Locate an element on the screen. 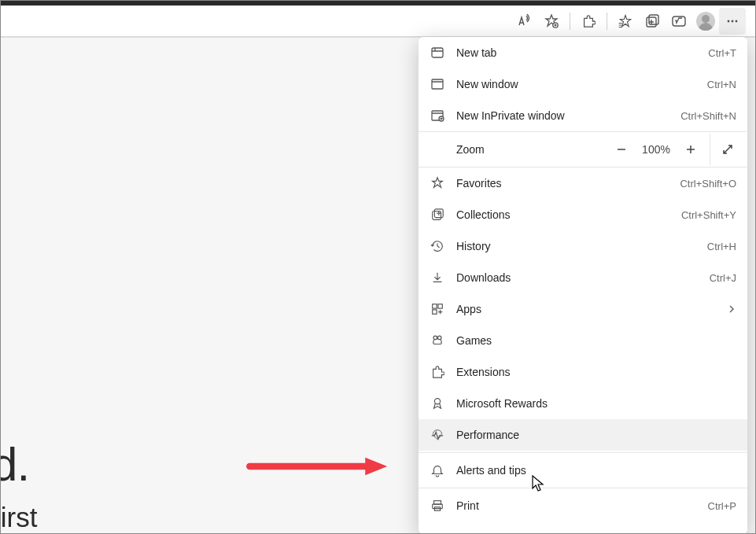 The width and height of the screenshot is (756, 534). menu-label: History is located at coordinates (576, 246).